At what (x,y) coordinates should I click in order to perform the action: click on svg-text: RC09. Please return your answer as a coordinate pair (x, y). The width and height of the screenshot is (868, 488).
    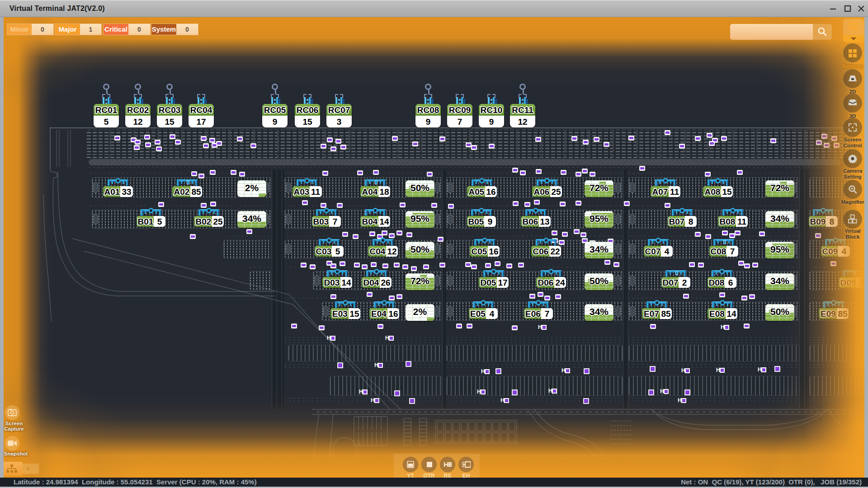
    Looking at the image, I should click on (460, 110).